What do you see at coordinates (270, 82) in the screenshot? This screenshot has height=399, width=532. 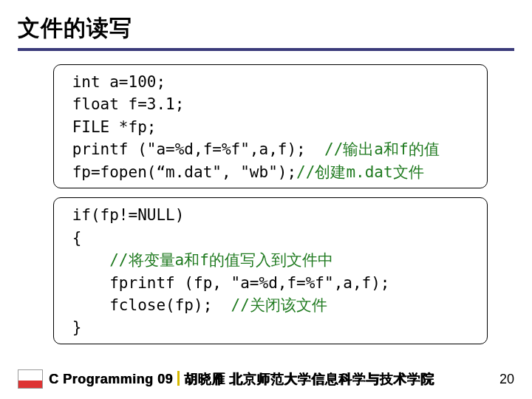 I see `code-line: int a=100;` at bounding box center [270, 82].